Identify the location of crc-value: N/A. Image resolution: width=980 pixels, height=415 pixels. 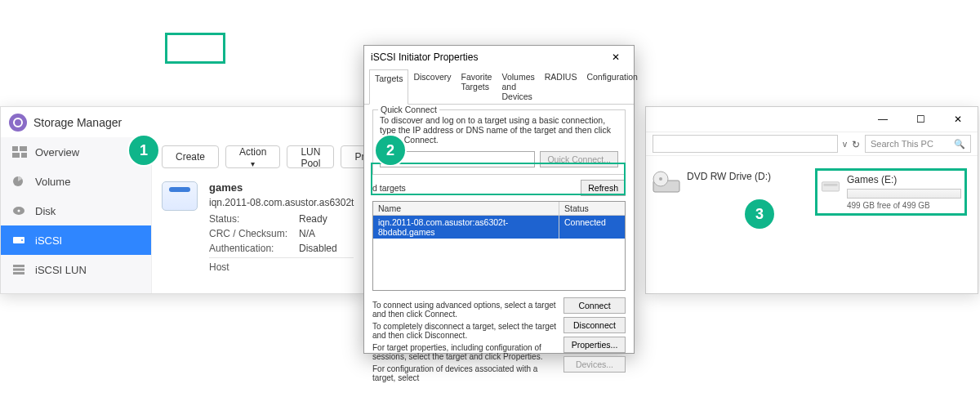
(307, 234).